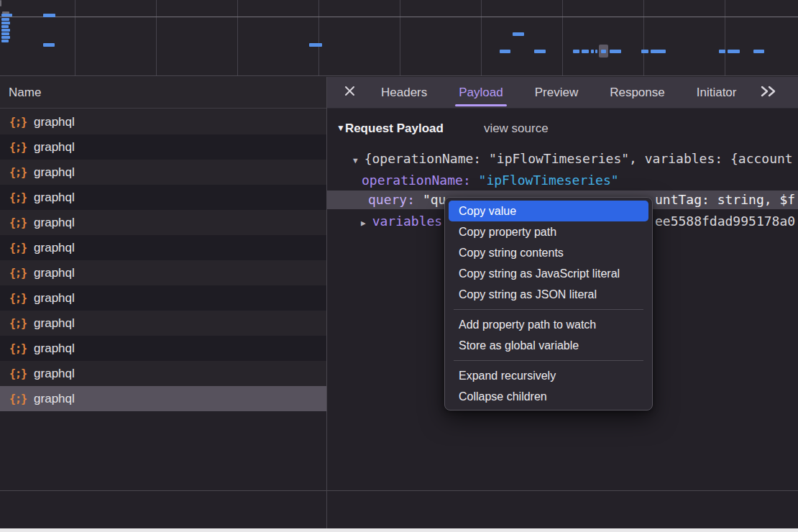  What do you see at coordinates (559, 92) in the screenshot?
I see `detail-tabs: HeadersPayloadPreviewResponseInitiator` at bounding box center [559, 92].